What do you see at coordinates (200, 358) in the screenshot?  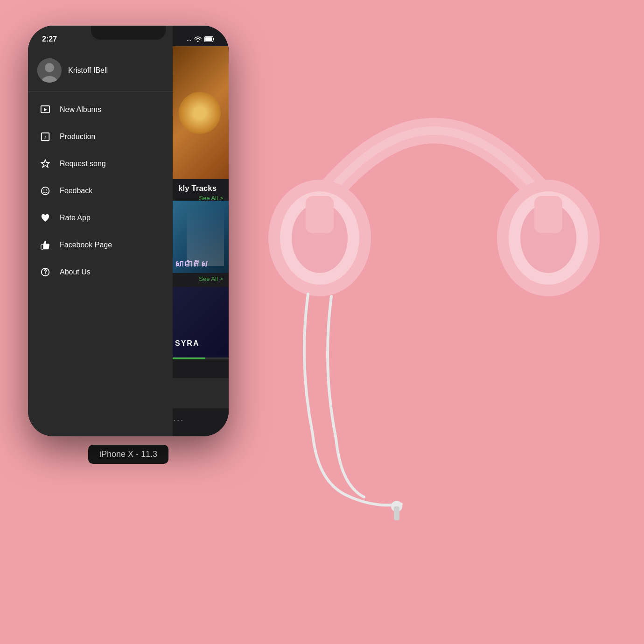 I see `progress-bar` at bounding box center [200, 358].